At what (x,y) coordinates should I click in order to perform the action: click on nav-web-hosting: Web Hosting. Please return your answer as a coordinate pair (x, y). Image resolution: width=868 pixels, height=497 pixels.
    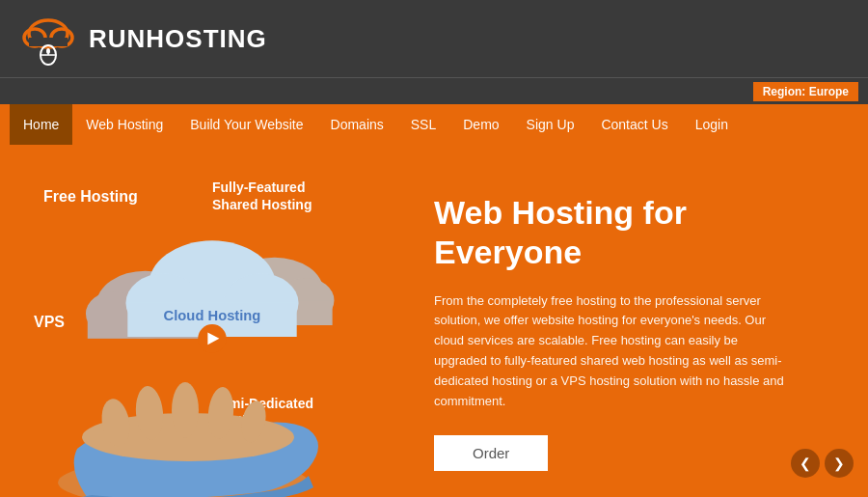
    Looking at the image, I should click on (124, 124).